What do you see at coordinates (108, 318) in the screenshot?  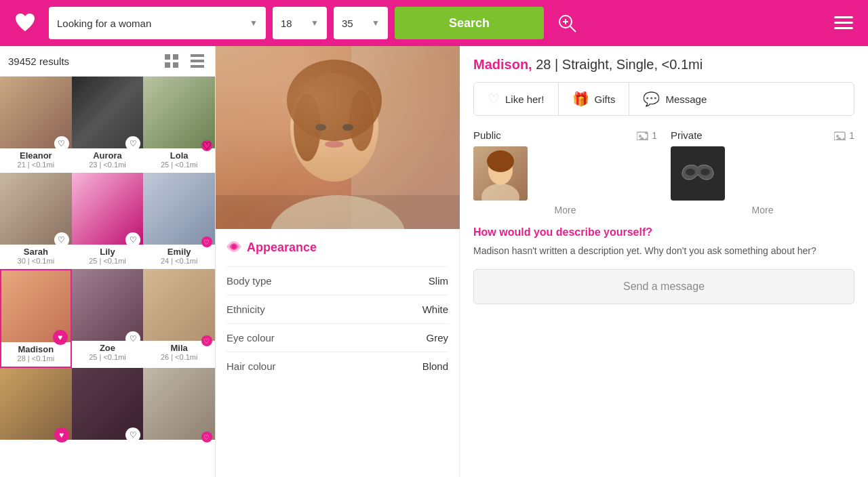 I see `profile-card-zoe: ♡ Zoe 25 | <0.1mi` at bounding box center [108, 318].